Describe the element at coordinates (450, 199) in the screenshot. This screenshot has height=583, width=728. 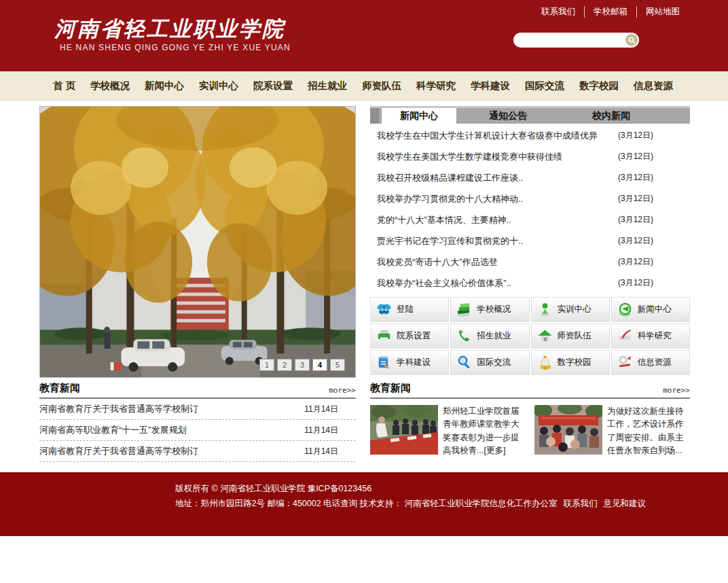
I see `news-title: 我校举办学习贯彻党的十八大精神动..` at that location.